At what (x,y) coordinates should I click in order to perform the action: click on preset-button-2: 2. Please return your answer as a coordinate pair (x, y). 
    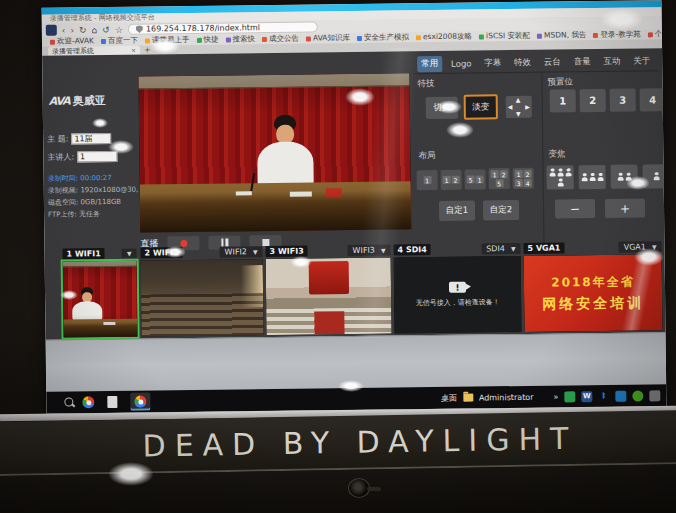
    Looking at the image, I should click on (593, 100).